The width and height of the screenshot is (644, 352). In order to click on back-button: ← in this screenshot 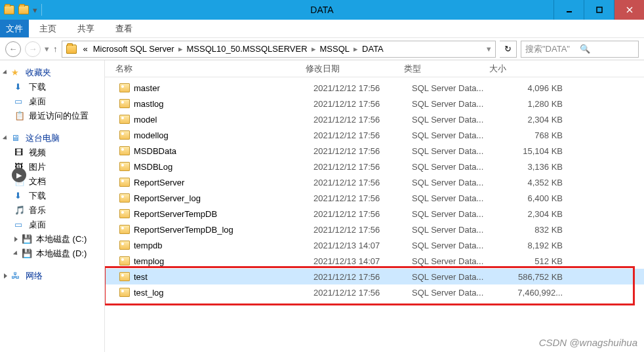, I will do `click(13, 49)`.